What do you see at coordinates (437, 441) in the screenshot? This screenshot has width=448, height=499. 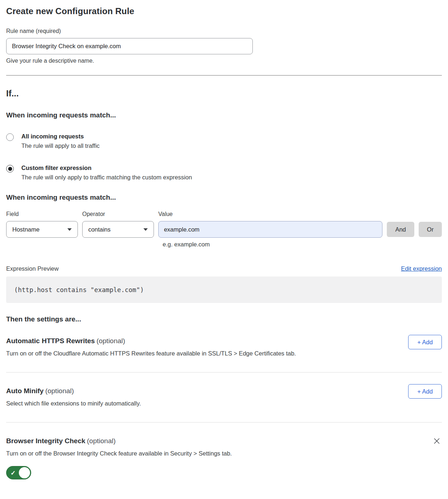 I see `remove-setting-button` at bounding box center [437, 441].